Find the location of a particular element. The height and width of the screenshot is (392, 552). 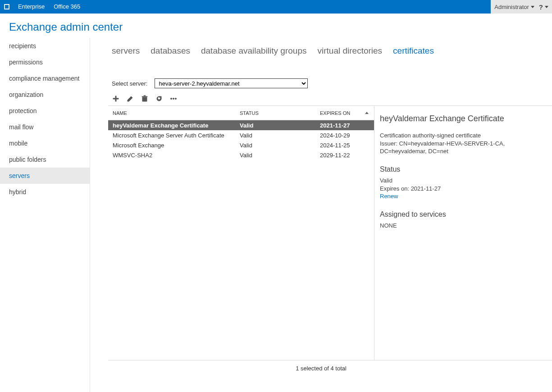

server-select-label: Select server: is located at coordinates (130, 84).